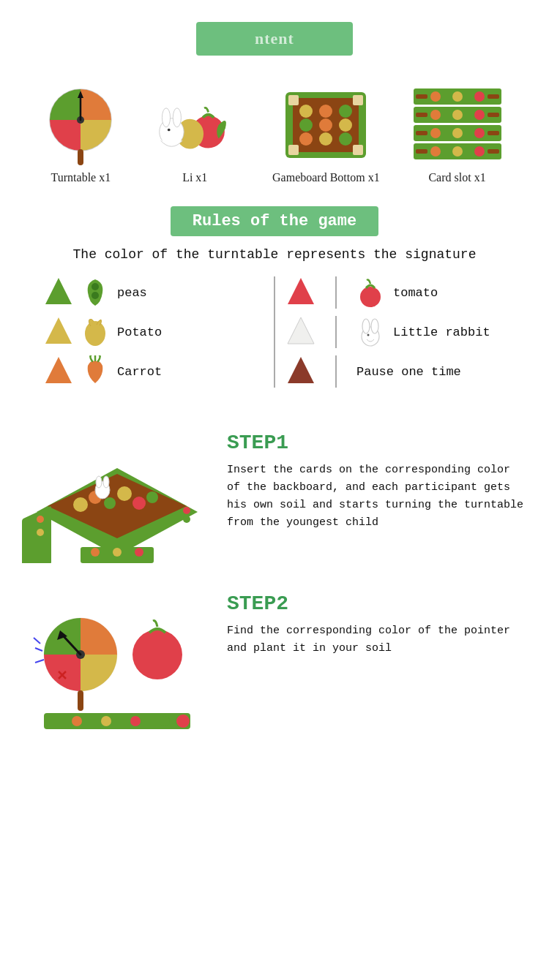 The width and height of the screenshot is (549, 980). What do you see at coordinates (117, 658) in the screenshot?
I see `step2-illustration` at bounding box center [117, 658].